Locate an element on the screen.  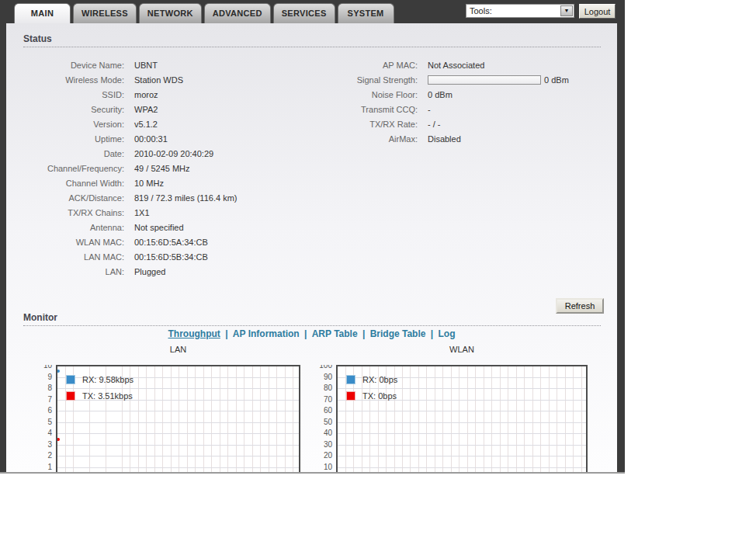
link-ap-information: AP Information is located at coordinates (266, 334).